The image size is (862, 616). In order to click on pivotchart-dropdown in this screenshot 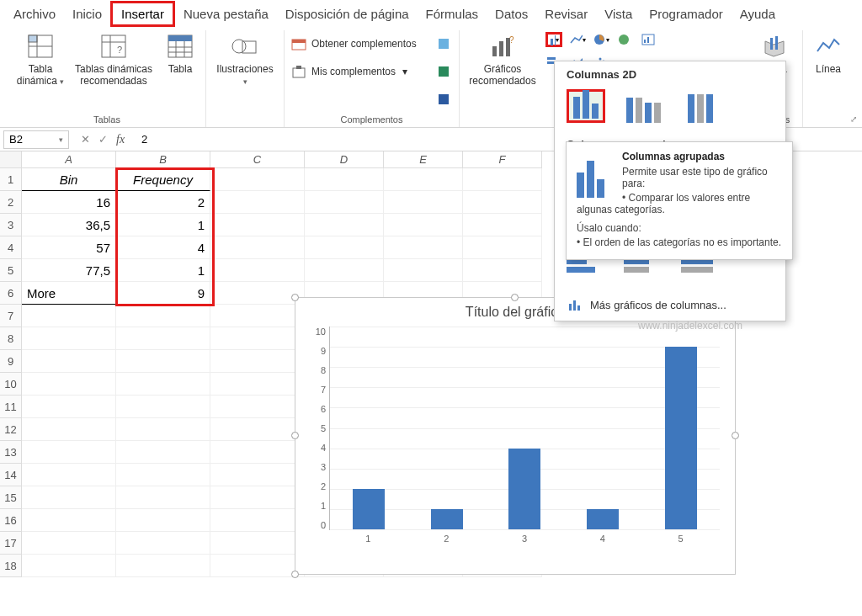, I will do `click(648, 40)`.